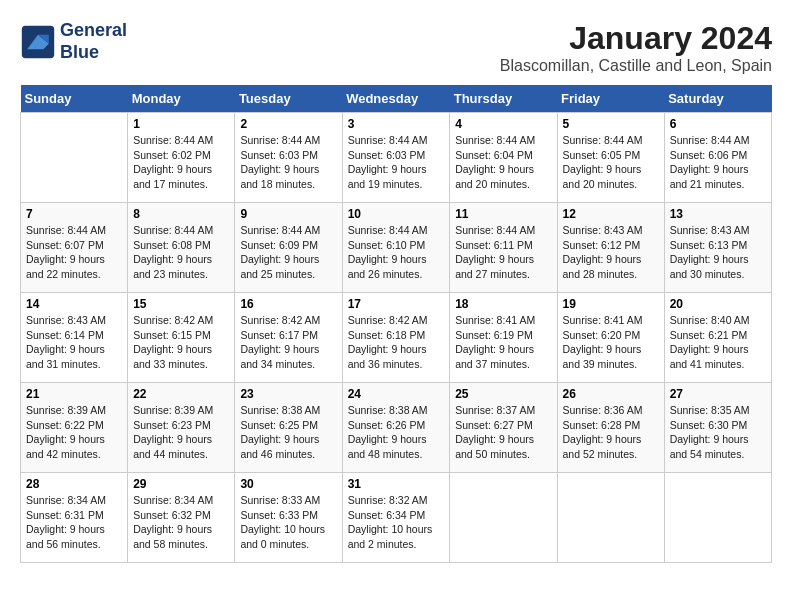 The image size is (792, 612). Describe the element at coordinates (74, 338) in the screenshot. I see `calendar-cell: 14 Sunrise: 8:43 AMSunset: 6:14 PMDaylig…` at that location.